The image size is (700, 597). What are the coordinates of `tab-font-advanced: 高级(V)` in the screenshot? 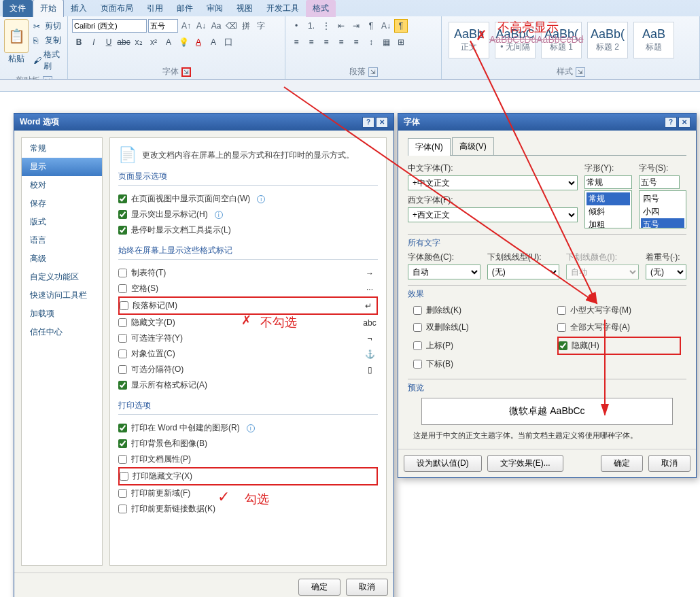 It's located at (473, 146).